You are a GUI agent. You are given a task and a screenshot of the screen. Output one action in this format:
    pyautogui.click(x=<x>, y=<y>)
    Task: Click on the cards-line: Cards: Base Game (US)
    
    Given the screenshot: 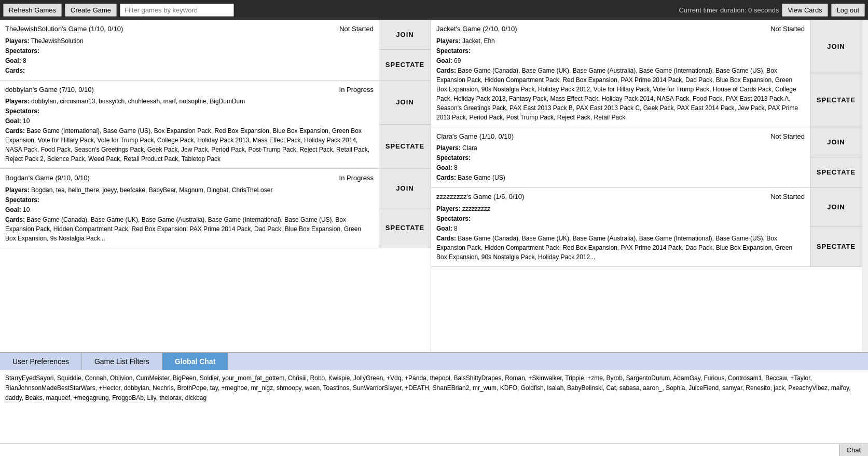 What is the action you would take?
    pyautogui.click(x=621, y=178)
    